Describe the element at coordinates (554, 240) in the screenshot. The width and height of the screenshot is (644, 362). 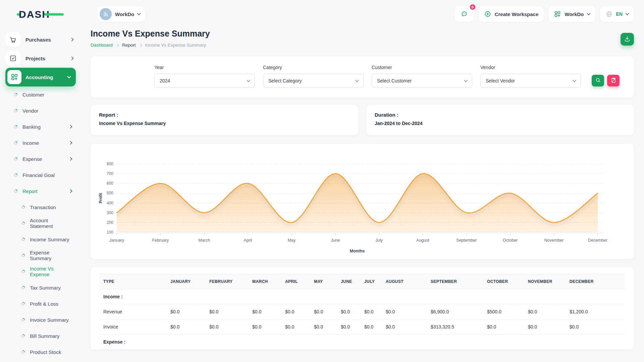
I see `x-tick-label: November` at that location.